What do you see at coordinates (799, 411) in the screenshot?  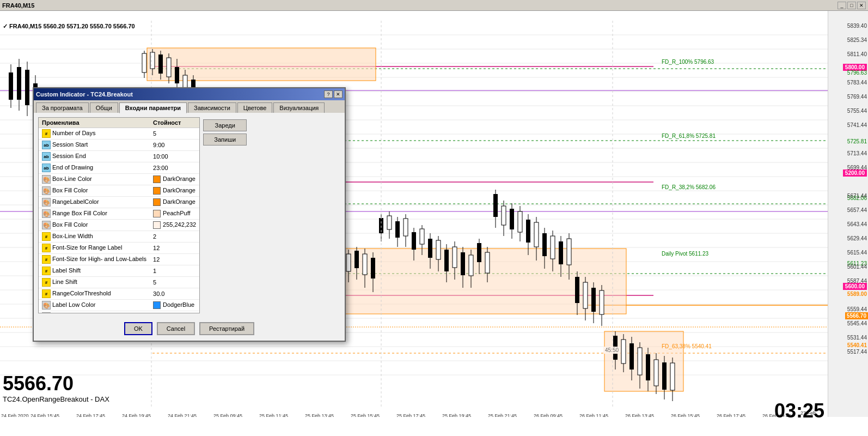 I see `bottom-right-time: 03:25` at bounding box center [799, 411].